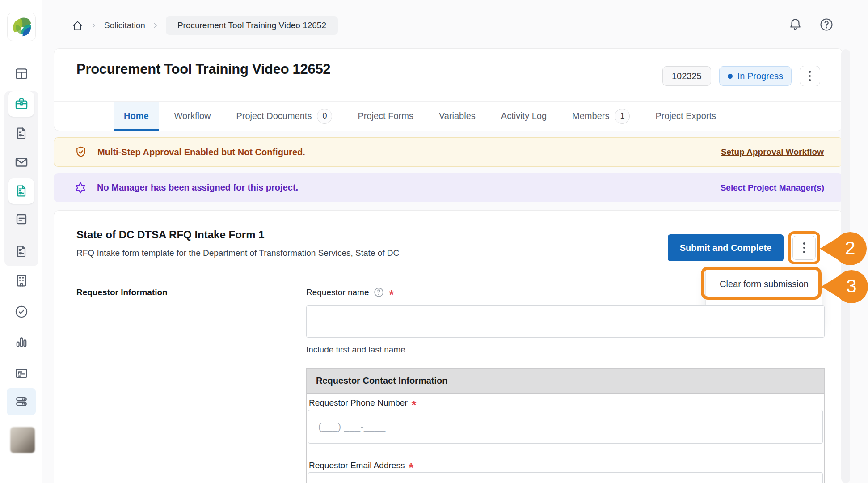 The height and width of the screenshot is (483, 868). What do you see at coordinates (622, 116) in the screenshot?
I see `members-count-badge: 1` at bounding box center [622, 116].